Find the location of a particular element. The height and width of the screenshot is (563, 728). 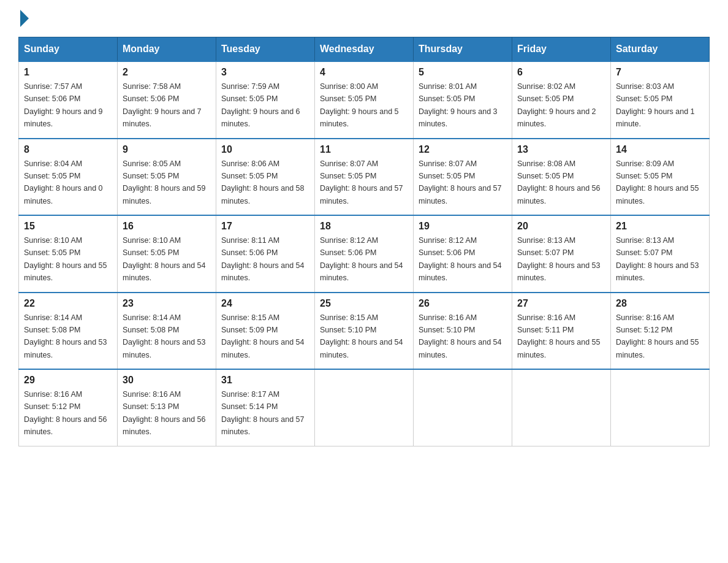

day-info: Sunrise: 8:15 AMSunset: 5:10 PMDaylight:… is located at coordinates (362, 336).